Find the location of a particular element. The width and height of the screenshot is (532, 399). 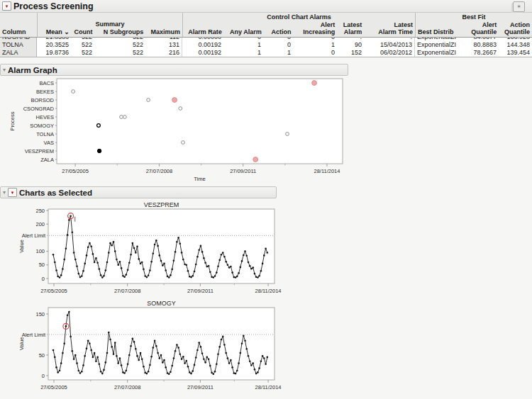

table-cell: 15/04/2013 is located at coordinates (389, 45).